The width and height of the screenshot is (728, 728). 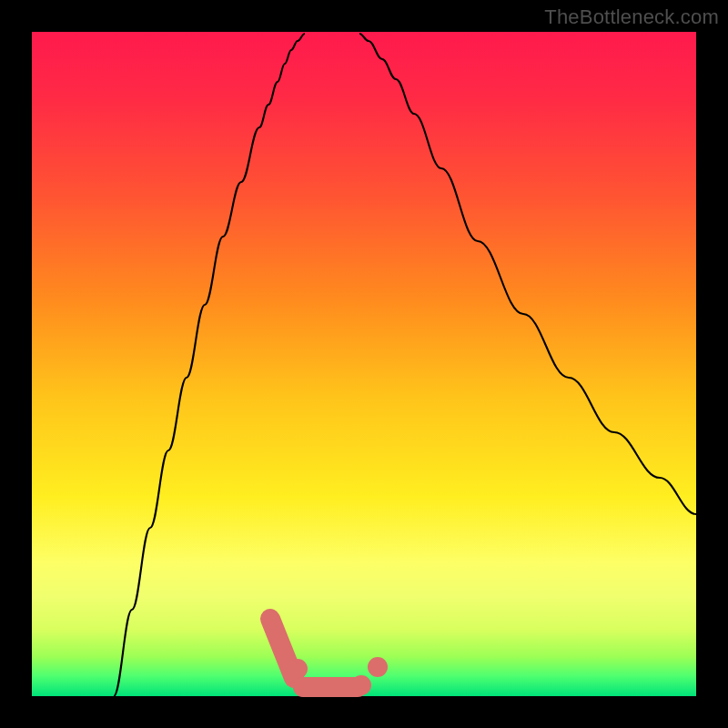 I want to click on right-dot, so click(x=378, y=667).